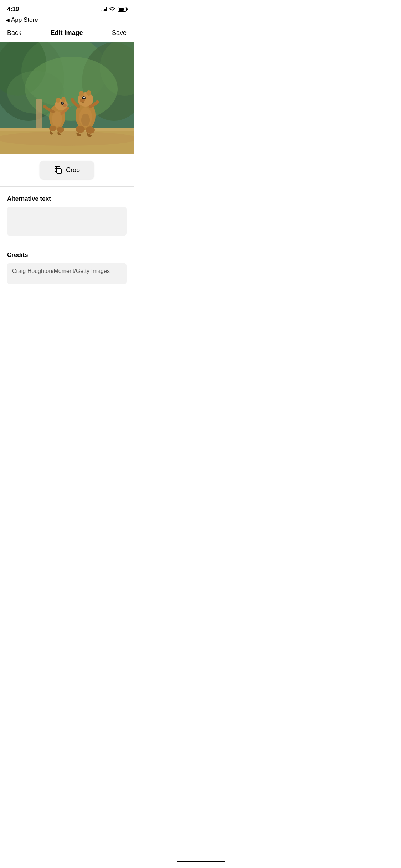  I want to click on credits-section: Credits Craig Houghton/Moment/Getty Imag…, so click(67, 264).